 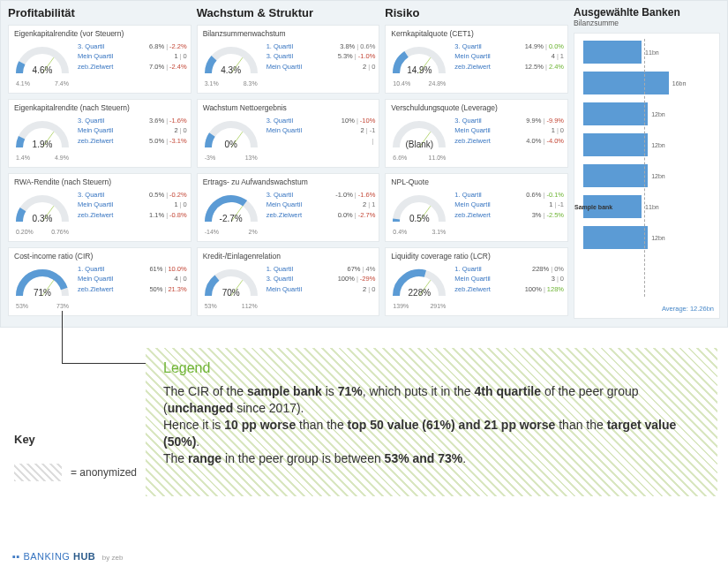 What do you see at coordinates (647, 164) in the screenshot?
I see `side-panel: Ausgewählte Banken Bilanzsumme 11bn 16bn…` at bounding box center [647, 164].